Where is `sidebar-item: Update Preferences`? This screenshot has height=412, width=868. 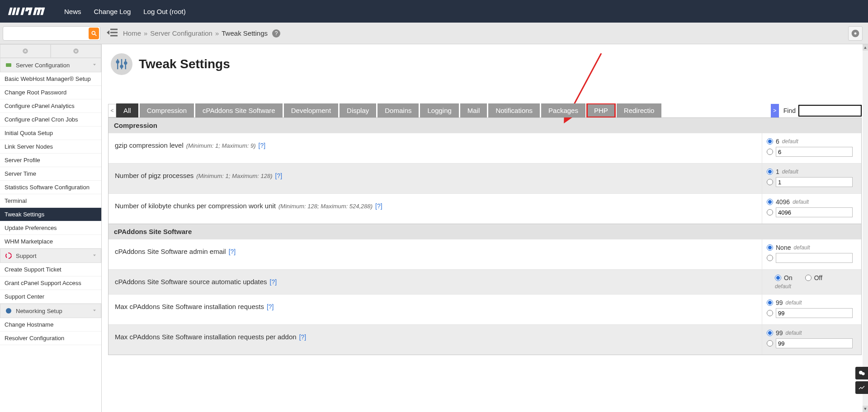 sidebar-item: Update Preferences is located at coordinates (51, 228).